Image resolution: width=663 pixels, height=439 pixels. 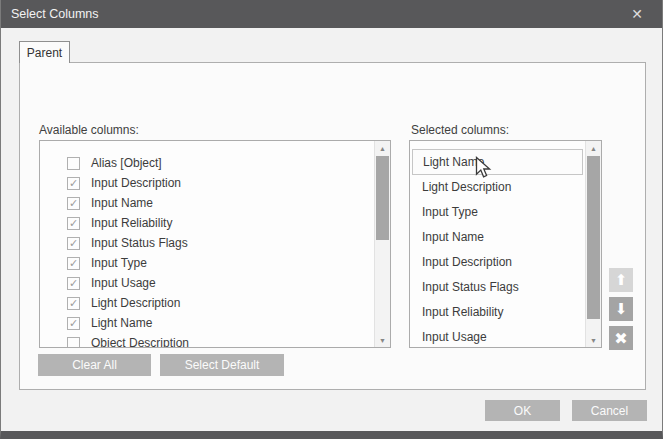 I want to click on selected-column-row: Input Reliability, so click(x=498, y=312).